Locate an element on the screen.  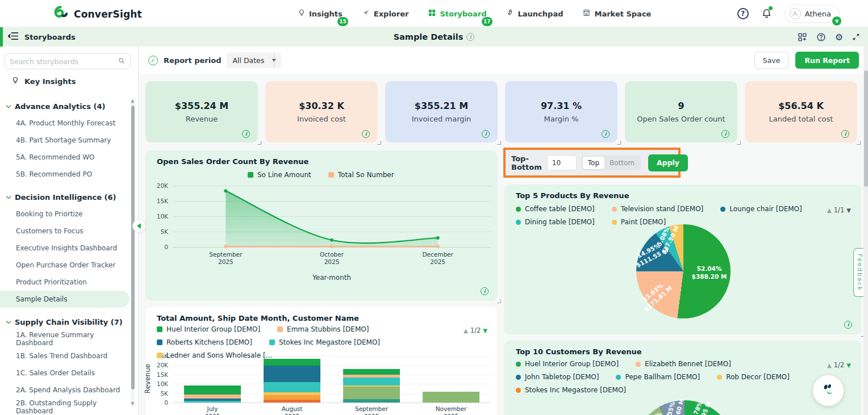
sidebar-collapse-toggle is located at coordinates (139, 226).